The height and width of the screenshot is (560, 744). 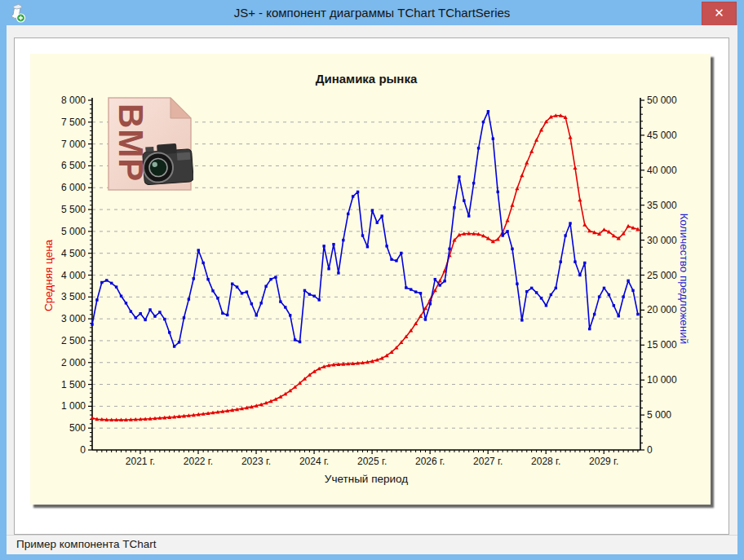 What do you see at coordinates (488, 461) in the screenshot?
I see `svg-text: 2027 г.` at bounding box center [488, 461].